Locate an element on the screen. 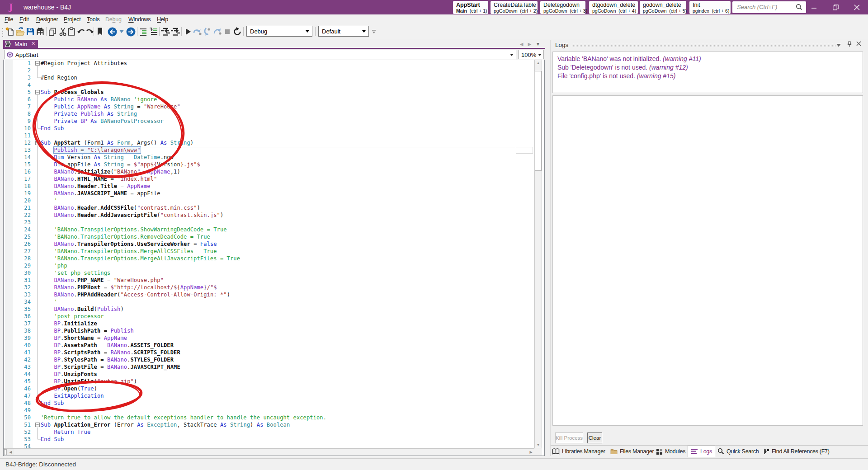 The width and height of the screenshot is (868, 470). code-line-34: 34 ' is located at coordinates (269, 302).